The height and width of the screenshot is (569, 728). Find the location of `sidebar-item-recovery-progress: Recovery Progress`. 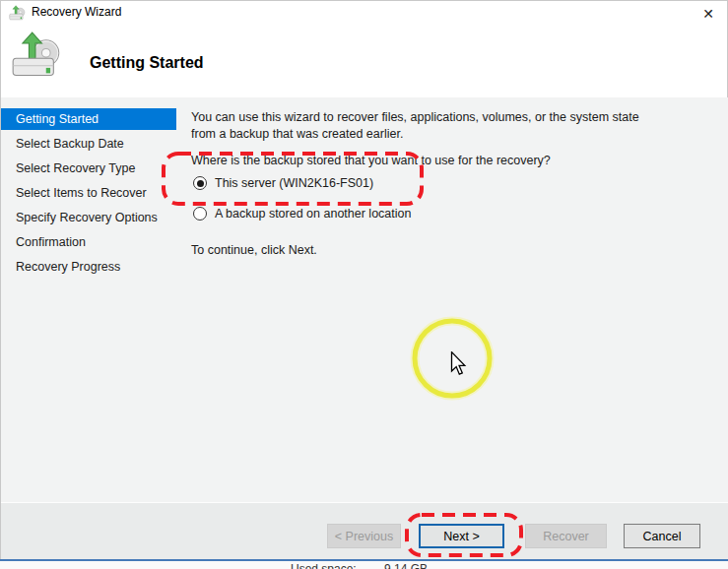

sidebar-item-recovery-progress: Recovery Progress is located at coordinates (89, 267).